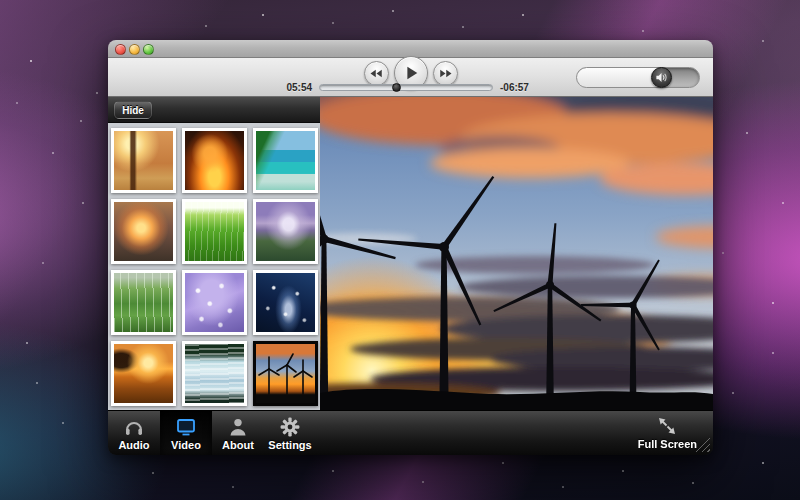 The height and width of the screenshot is (500, 800). I want to click on display-icon, so click(186, 427).